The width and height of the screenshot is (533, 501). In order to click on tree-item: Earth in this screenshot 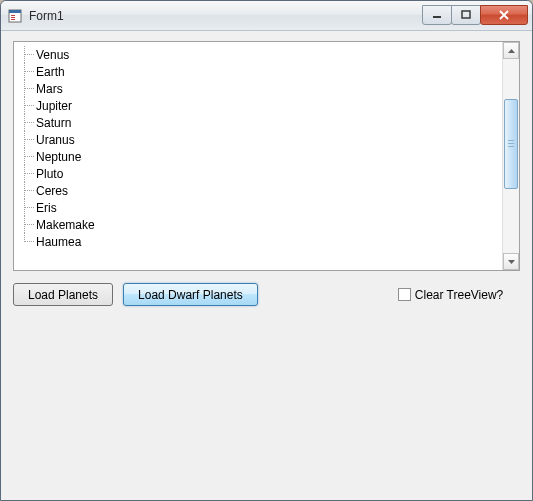, I will do `click(258, 72)`.